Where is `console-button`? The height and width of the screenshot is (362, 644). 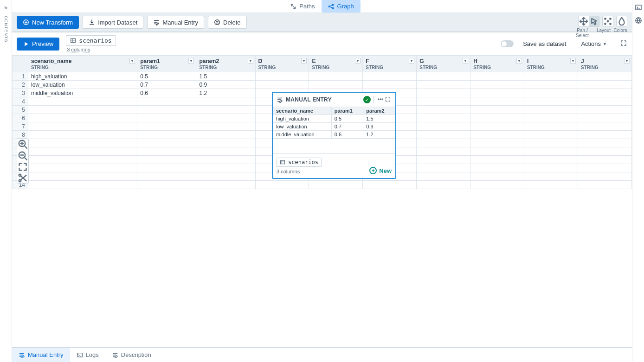
console-button is located at coordinates (638, 7).